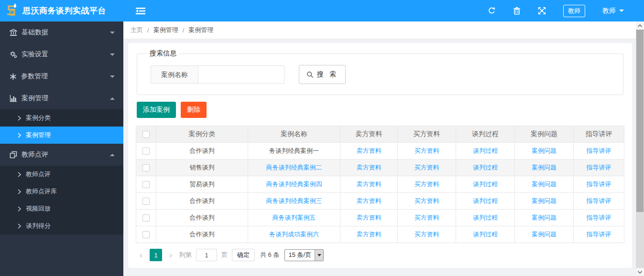 This screenshot has height=276, width=644. Describe the element at coordinates (241, 74) in the screenshot. I see `case-name-input` at that location.